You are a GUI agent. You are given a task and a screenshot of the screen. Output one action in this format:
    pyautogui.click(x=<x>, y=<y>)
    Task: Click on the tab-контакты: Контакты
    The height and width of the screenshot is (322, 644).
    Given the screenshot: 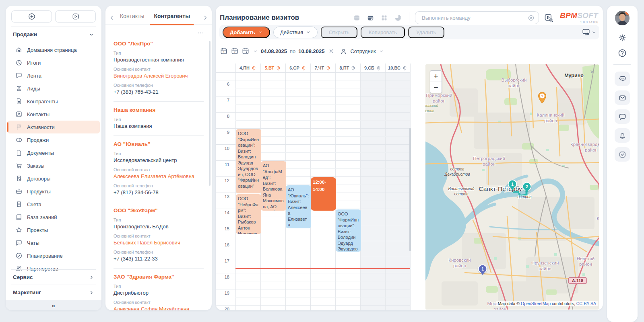 What is the action you would take?
    pyautogui.click(x=132, y=18)
    